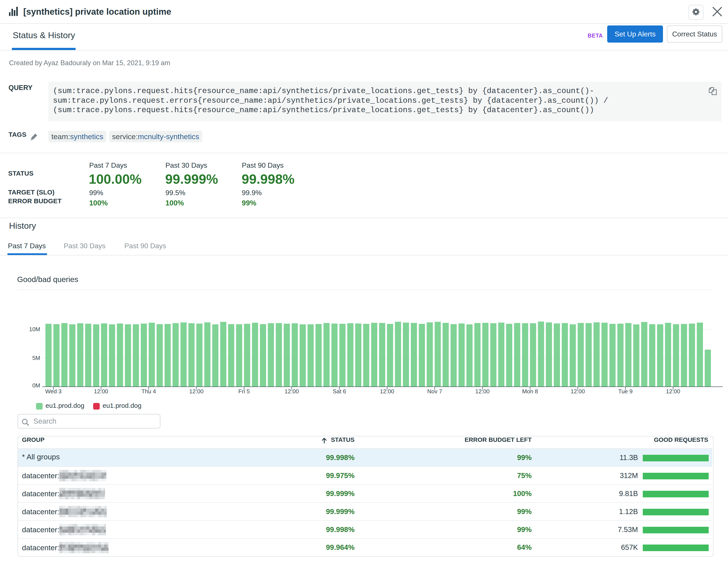  Describe the element at coordinates (339, 391) in the screenshot. I see `svg-text: Sat 6` at that location.